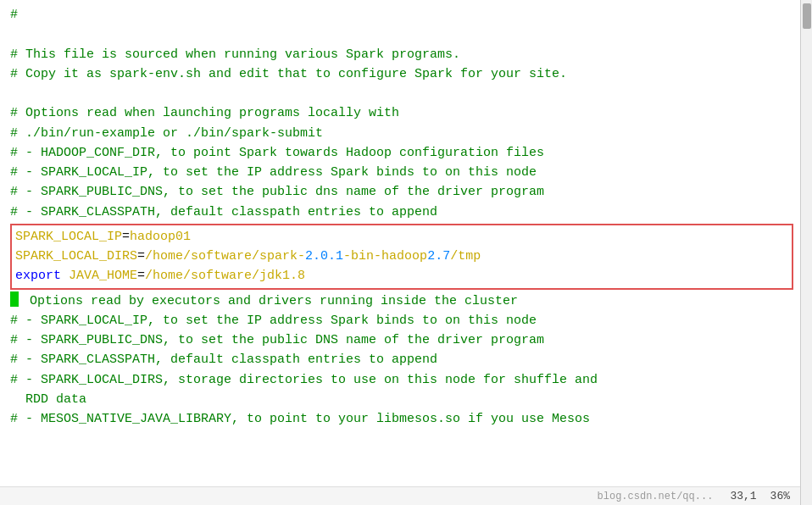 The width and height of the screenshot is (812, 505). I want to click on code-line: Options read by executors and drivers ru…, so click(405, 302).